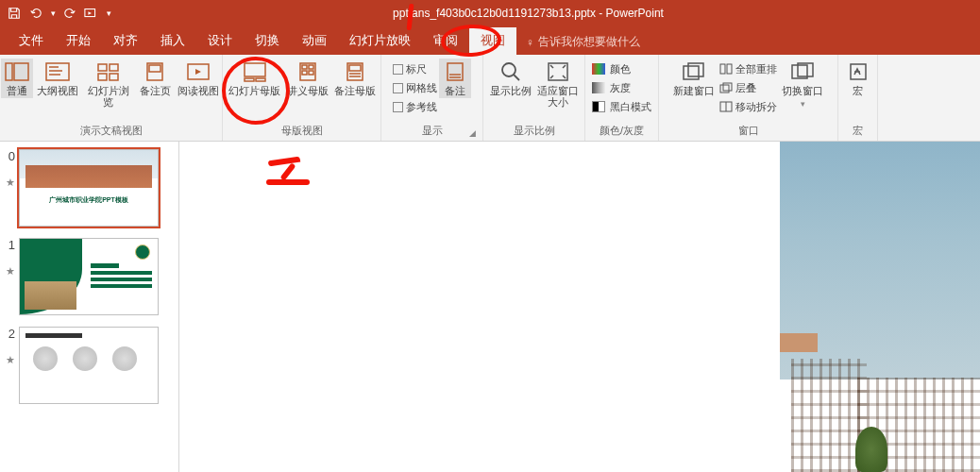 This screenshot has width=980, height=472. What do you see at coordinates (622, 98) in the screenshot?
I see `group-color-grayscale: 颜色 灰度 黑白模式 颜色/灰度` at bounding box center [622, 98].